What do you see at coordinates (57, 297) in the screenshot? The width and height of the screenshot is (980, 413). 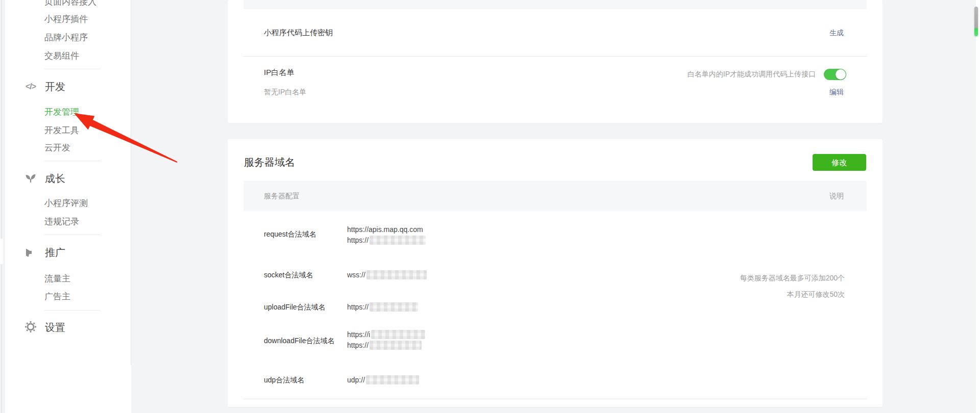 I see `sidebar-item-advertiser: 广告主` at bounding box center [57, 297].